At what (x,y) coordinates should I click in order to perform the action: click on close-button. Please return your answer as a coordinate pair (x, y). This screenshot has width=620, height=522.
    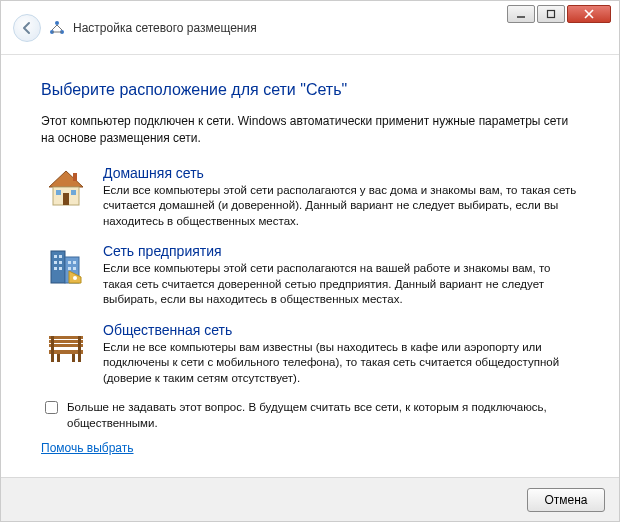
    Looking at the image, I should click on (589, 14).